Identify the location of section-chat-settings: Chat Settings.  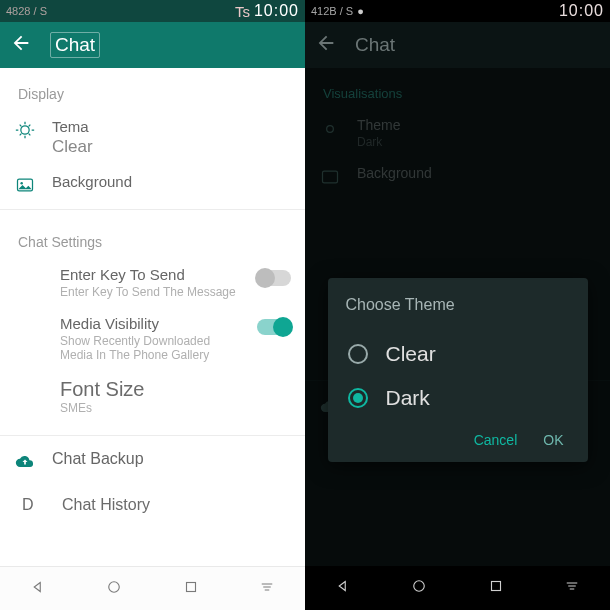
(152, 237).